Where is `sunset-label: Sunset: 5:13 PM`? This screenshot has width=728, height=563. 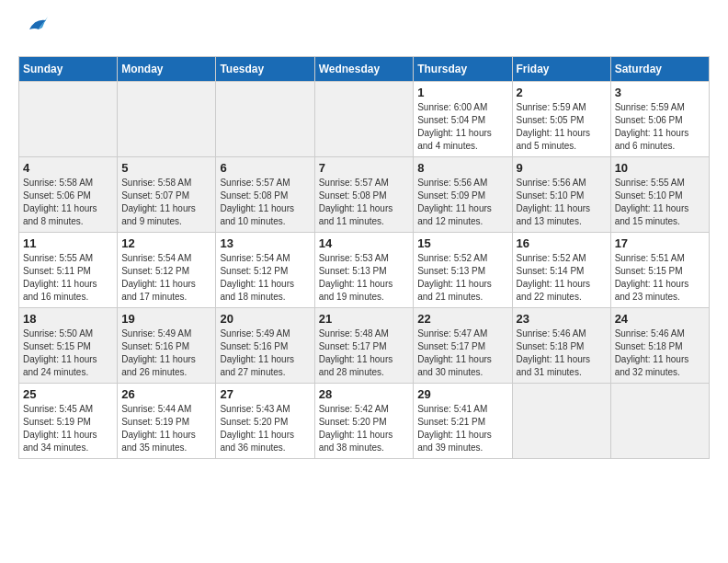
sunset-label: Sunset: 5:13 PM is located at coordinates (451, 270).